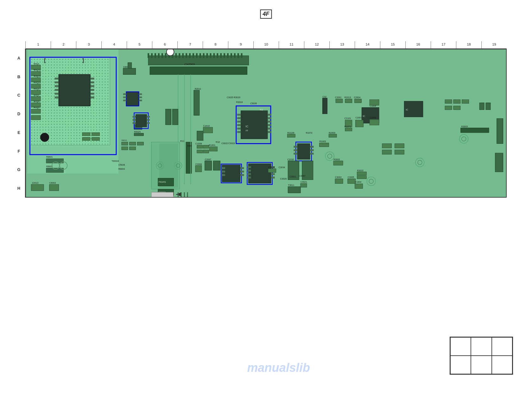  Describe the element at coordinates (332, 133) in the screenshot. I see `svg-text: R2009` at that location.